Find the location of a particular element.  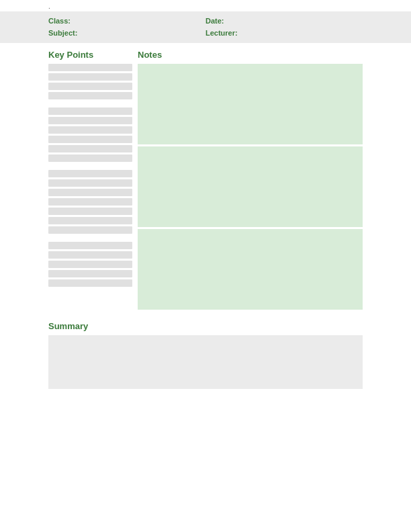

lecturer-label: Lecturer: is located at coordinates (284, 34).